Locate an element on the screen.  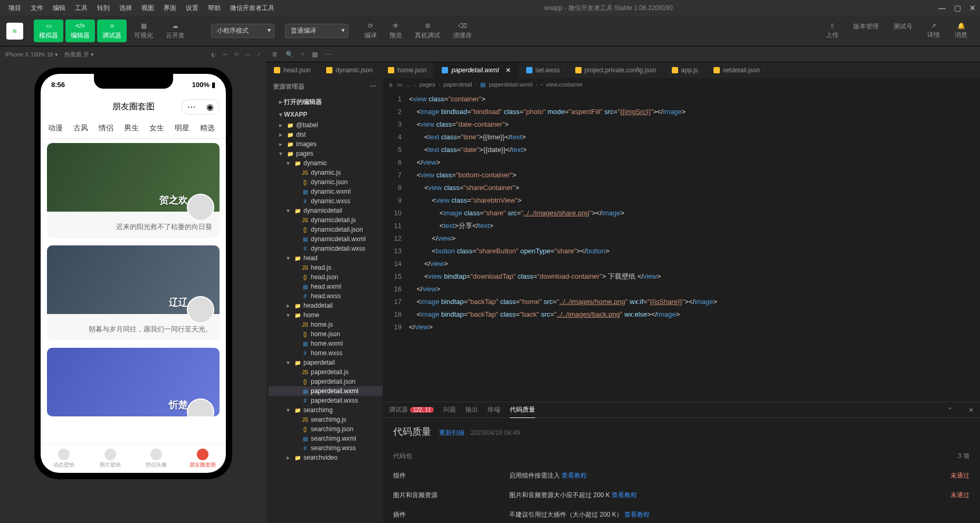
visual-button: ▦可视化 is located at coordinates (144, 31).